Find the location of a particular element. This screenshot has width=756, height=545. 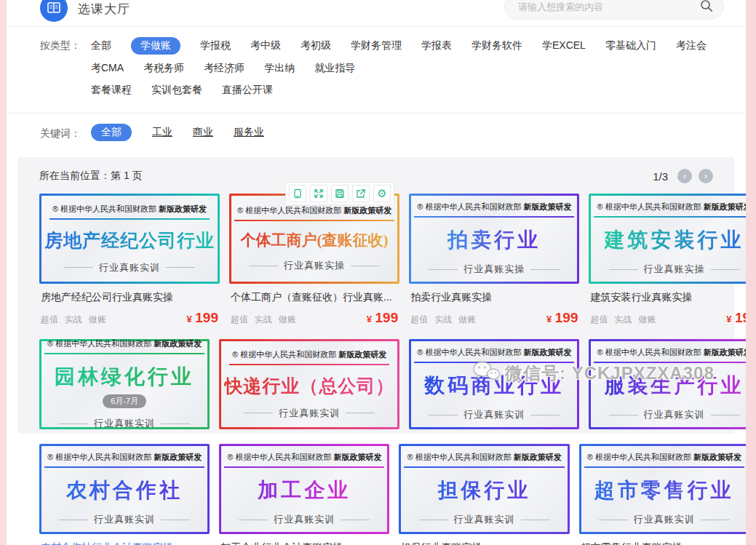

share-icon is located at coordinates (361, 194).